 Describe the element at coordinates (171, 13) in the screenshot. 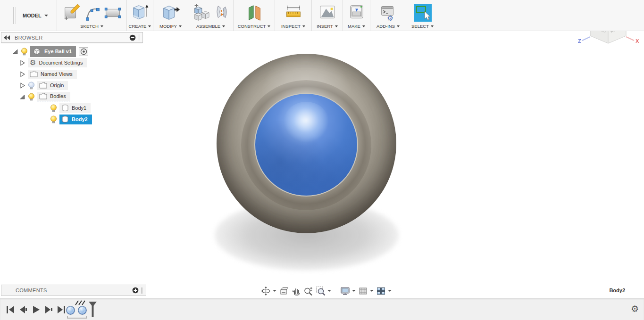

I see `modify-button` at that location.